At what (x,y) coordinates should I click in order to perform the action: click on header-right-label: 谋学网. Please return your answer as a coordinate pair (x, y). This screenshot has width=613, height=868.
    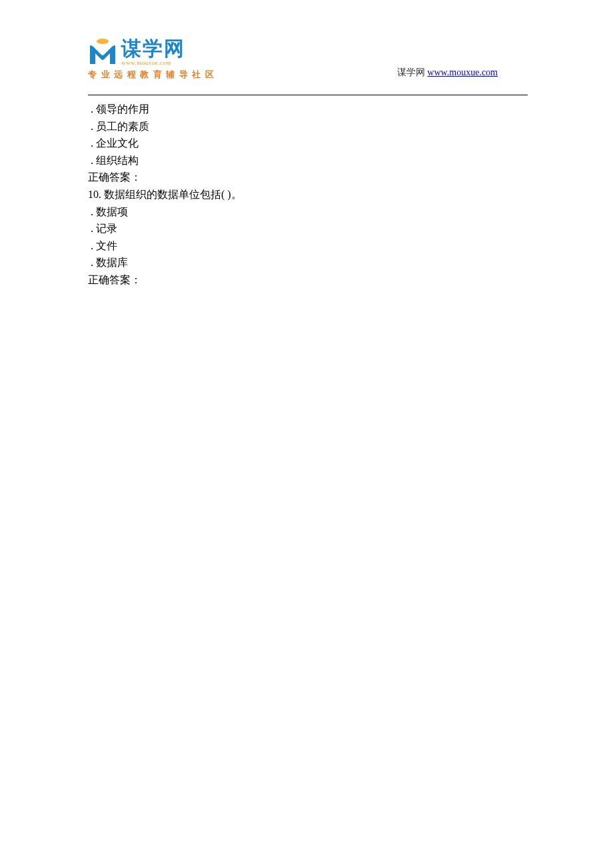
    Looking at the image, I should click on (412, 72).